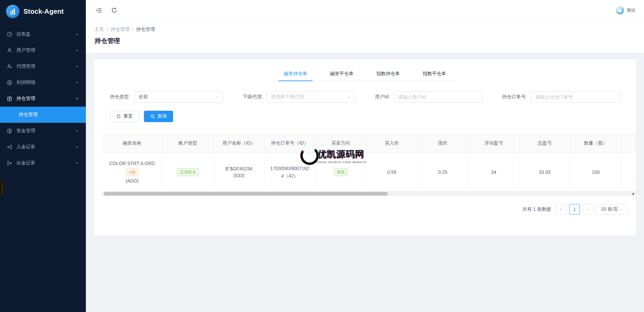  Describe the element at coordinates (176, 97) in the screenshot. I see `select-value: 全部` at that location.